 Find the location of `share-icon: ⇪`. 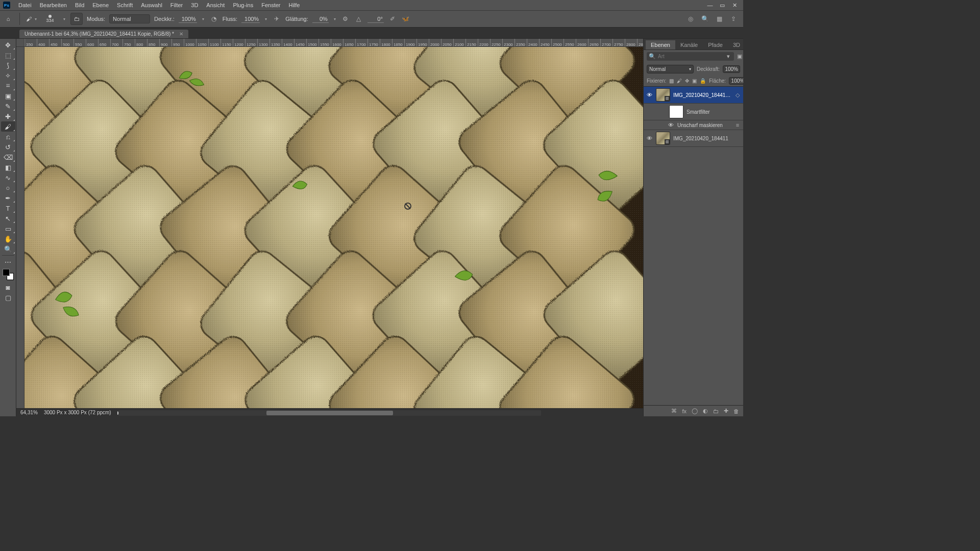

share-icon: ⇪ is located at coordinates (733, 19).